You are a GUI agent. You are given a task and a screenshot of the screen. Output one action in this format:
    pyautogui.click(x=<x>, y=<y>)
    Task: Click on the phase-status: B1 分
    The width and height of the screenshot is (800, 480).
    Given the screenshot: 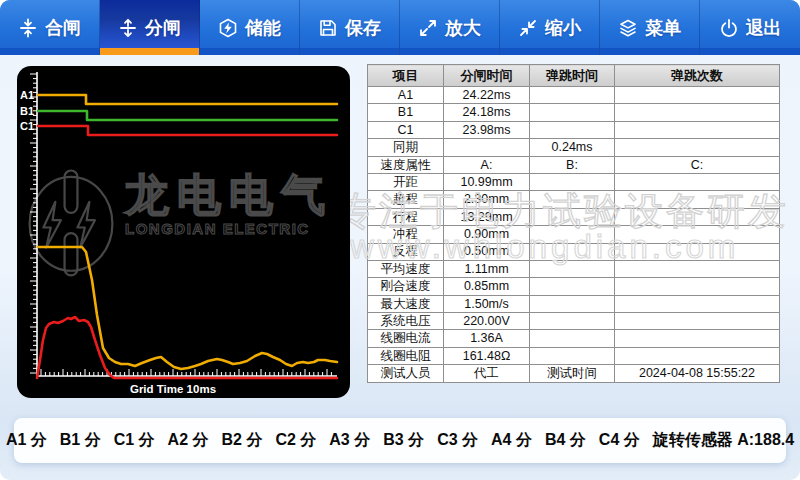 What is the action you would take?
    pyautogui.click(x=80, y=440)
    